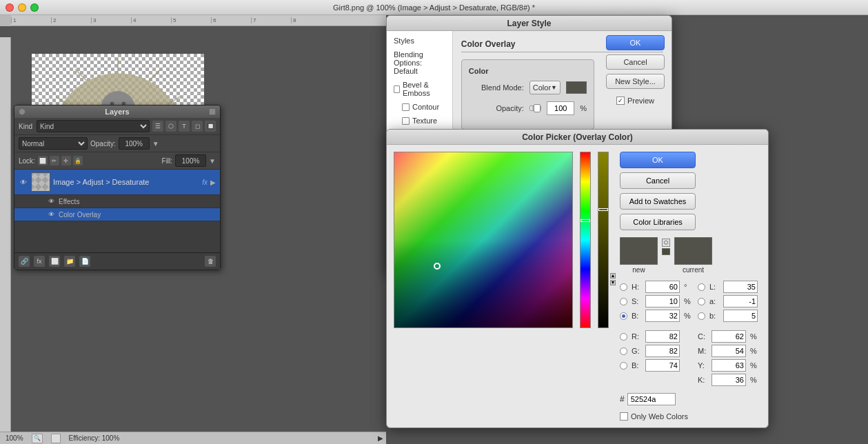 The height and width of the screenshot is (444, 868). What do you see at coordinates (397, 90) in the screenshot?
I see `bevel-checkbox` at bounding box center [397, 90].